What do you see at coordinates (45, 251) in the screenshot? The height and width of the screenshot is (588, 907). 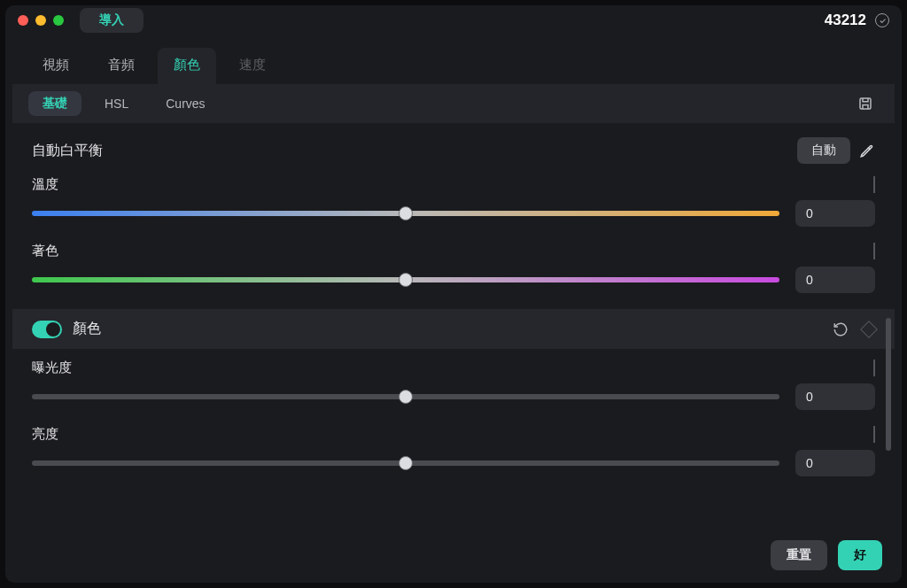 I see `tint-label: 著色` at bounding box center [45, 251].